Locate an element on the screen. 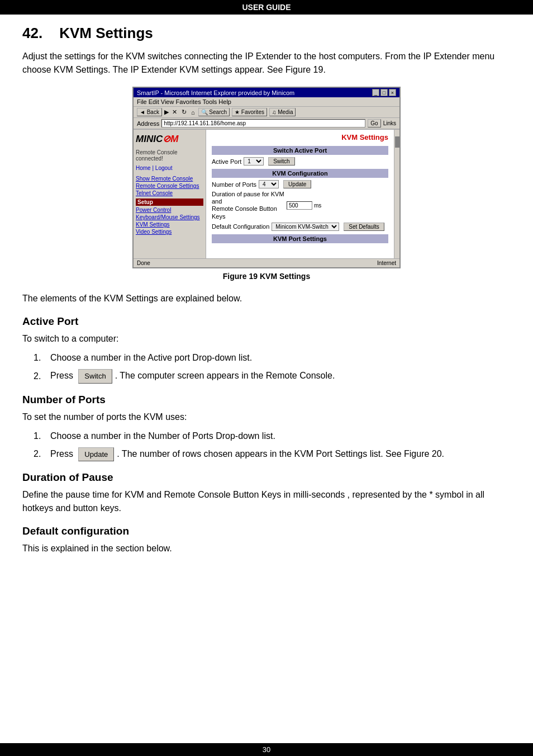  nav-show-remote-console: Show Remote Console is located at coordinates (170, 179).